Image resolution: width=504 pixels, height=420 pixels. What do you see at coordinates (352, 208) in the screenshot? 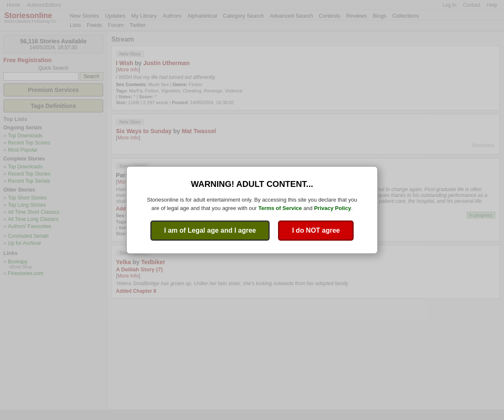
I see `modal-end-text: .` at bounding box center [352, 208].